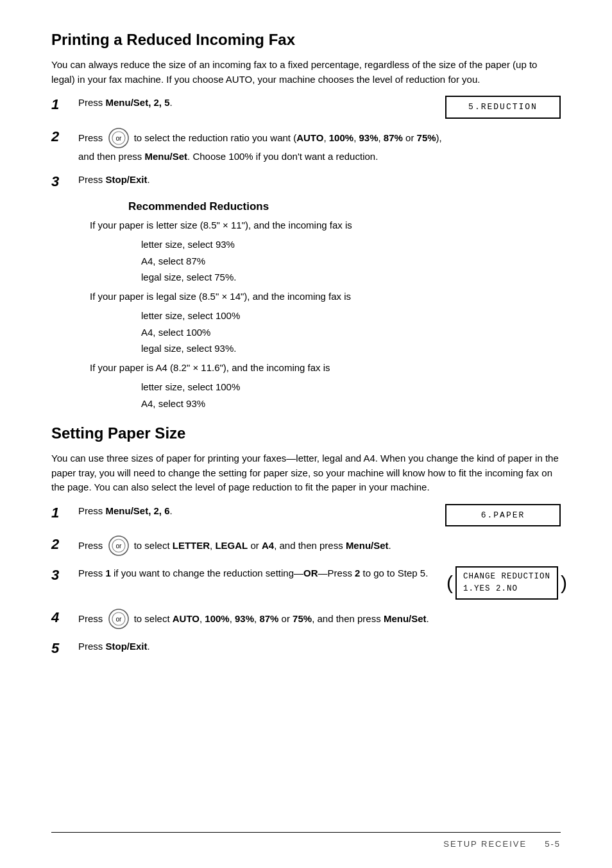 The image size is (612, 868). I want to click on s2-step4-menuset: Menu/Set, so click(405, 619).